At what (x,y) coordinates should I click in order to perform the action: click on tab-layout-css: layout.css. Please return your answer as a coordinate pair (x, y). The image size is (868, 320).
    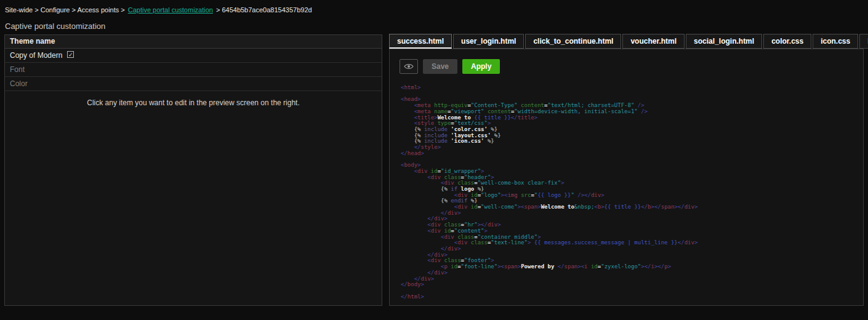
    Looking at the image, I should click on (864, 41).